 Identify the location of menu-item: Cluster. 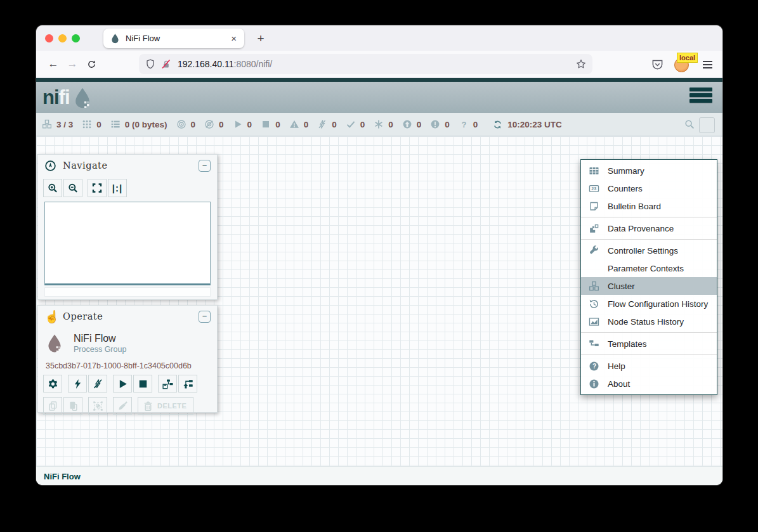
(649, 286).